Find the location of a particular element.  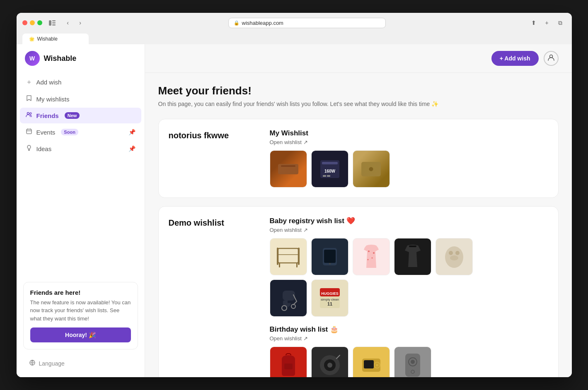

profile-icon is located at coordinates (551, 59).